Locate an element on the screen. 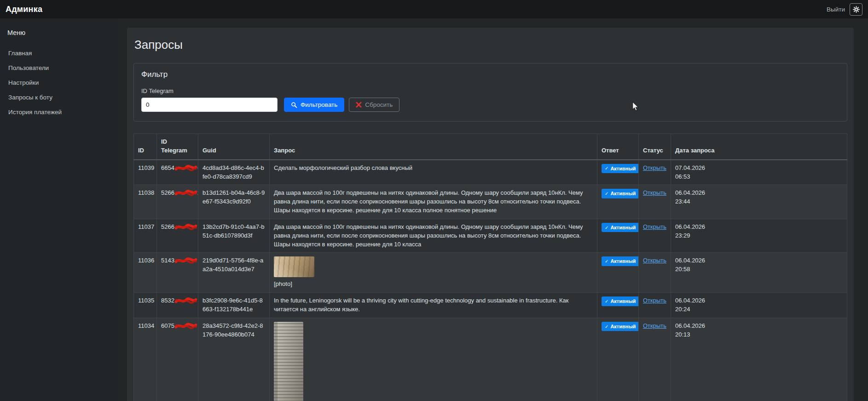 The image size is (868, 401). cell-request-date: 06.04.2026 23:44 is located at coordinates (759, 202).